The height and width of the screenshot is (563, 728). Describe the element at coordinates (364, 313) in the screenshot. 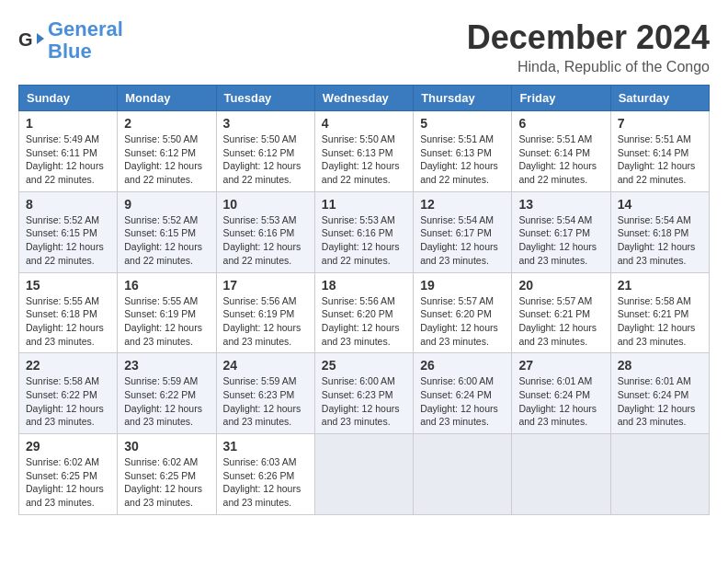

I see `calendar-week-row: 15 Sunrise: 5:55 AMSunset: 6:18 PMDaylig…` at that location.